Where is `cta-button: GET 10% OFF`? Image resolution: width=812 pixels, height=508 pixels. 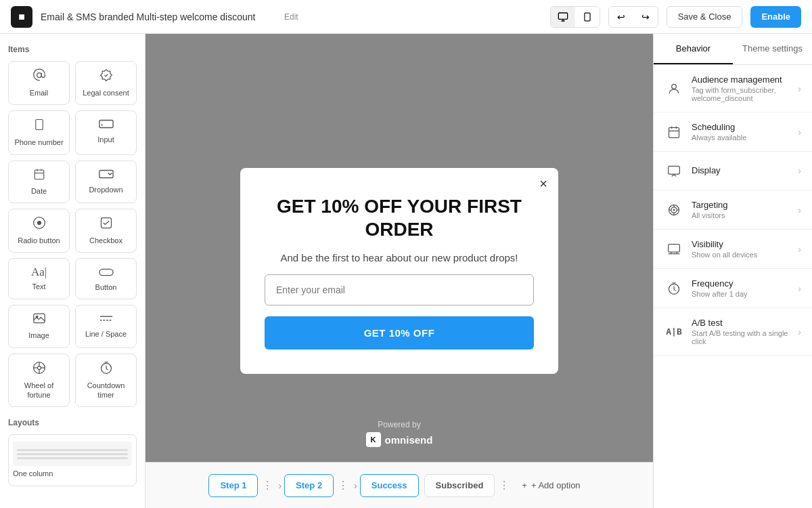
cta-button: GET 10% OFF is located at coordinates (399, 333).